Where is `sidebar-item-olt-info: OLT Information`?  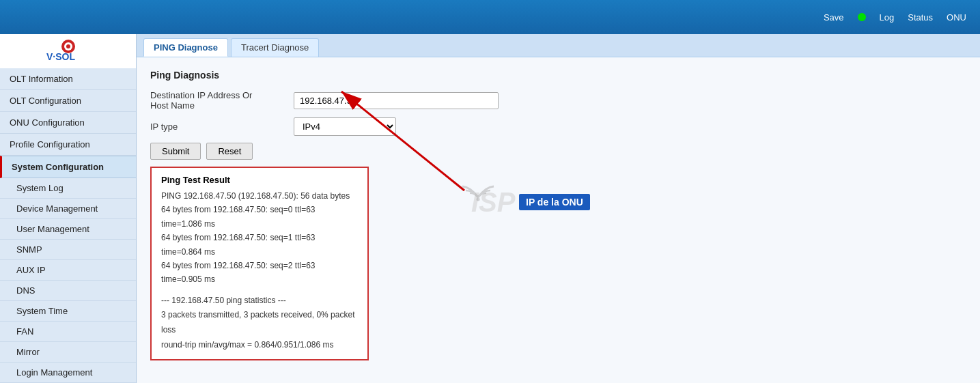 sidebar-item-olt-info: OLT Information is located at coordinates (68, 79).